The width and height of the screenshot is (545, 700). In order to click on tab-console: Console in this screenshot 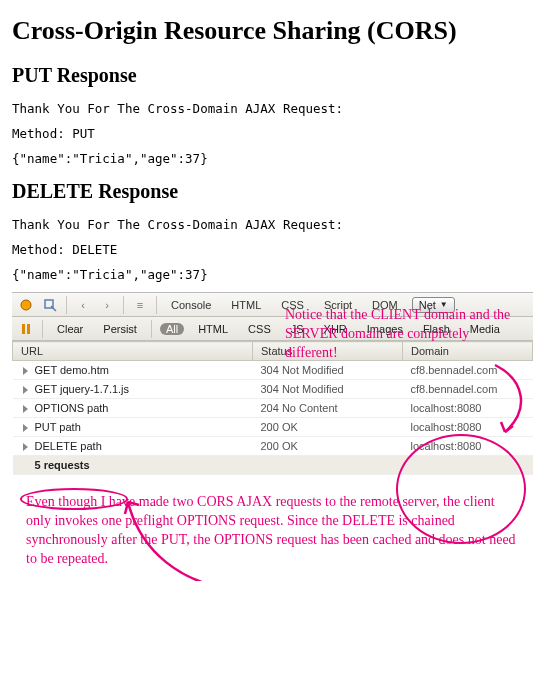, I will do `click(191, 305)`.